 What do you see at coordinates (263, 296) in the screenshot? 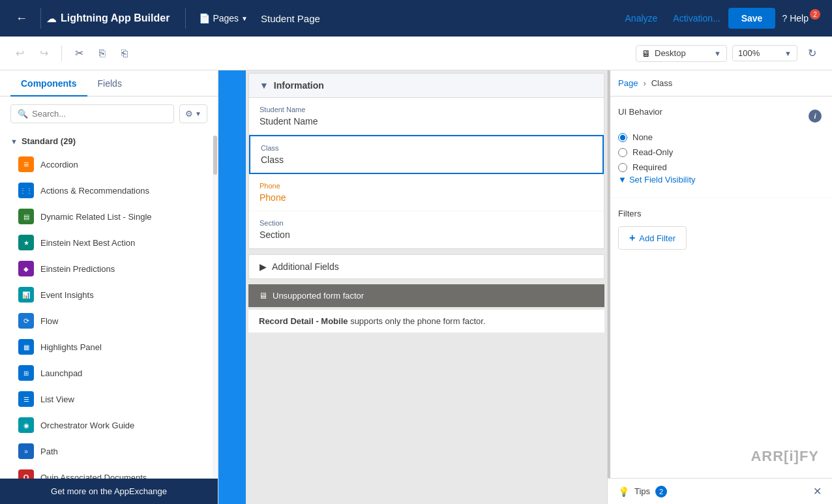
I see `monitor-icon: 🖥` at bounding box center [263, 296].